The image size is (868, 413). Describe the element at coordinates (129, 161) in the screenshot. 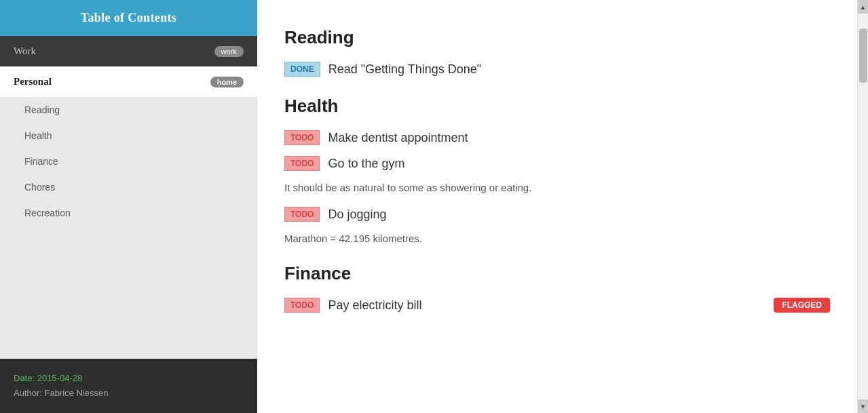

I see `sidebar-subitem-finance: Finance` at that location.